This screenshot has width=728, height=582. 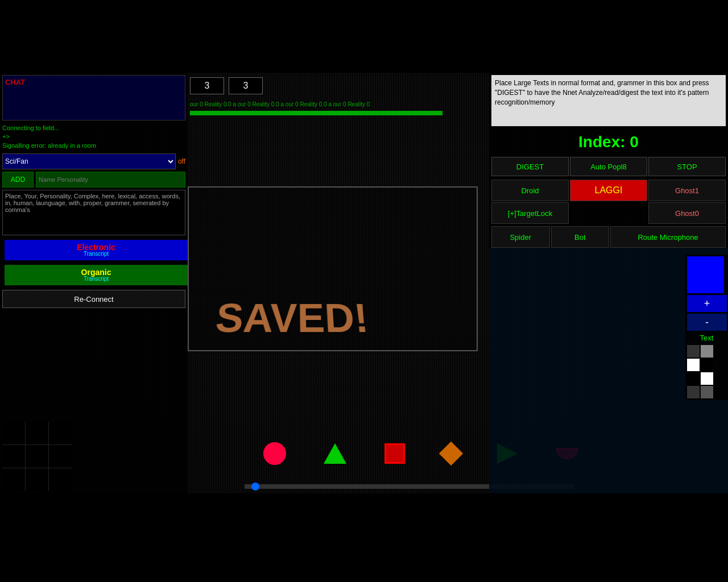 What do you see at coordinates (94, 136) in the screenshot?
I see `chat-status-line2: +>` at bounding box center [94, 136].